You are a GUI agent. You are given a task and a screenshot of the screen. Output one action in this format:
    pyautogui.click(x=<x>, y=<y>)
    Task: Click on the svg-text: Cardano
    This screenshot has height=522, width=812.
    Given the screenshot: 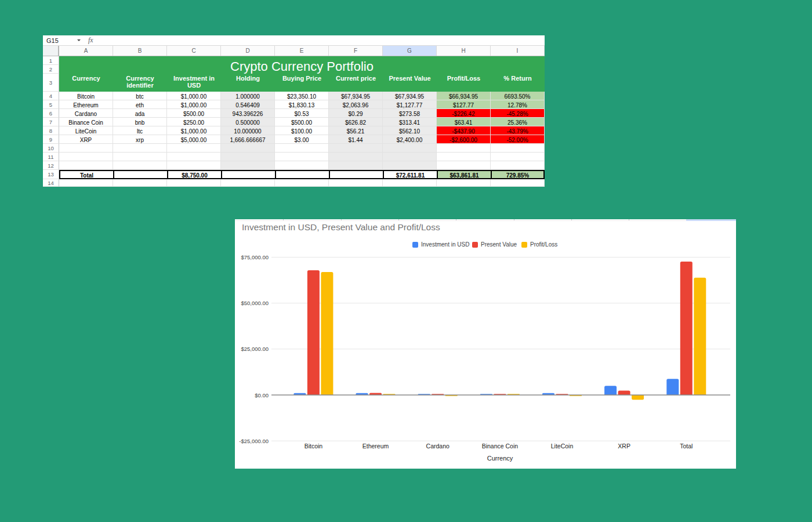 What is the action you would take?
    pyautogui.click(x=438, y=446)
    